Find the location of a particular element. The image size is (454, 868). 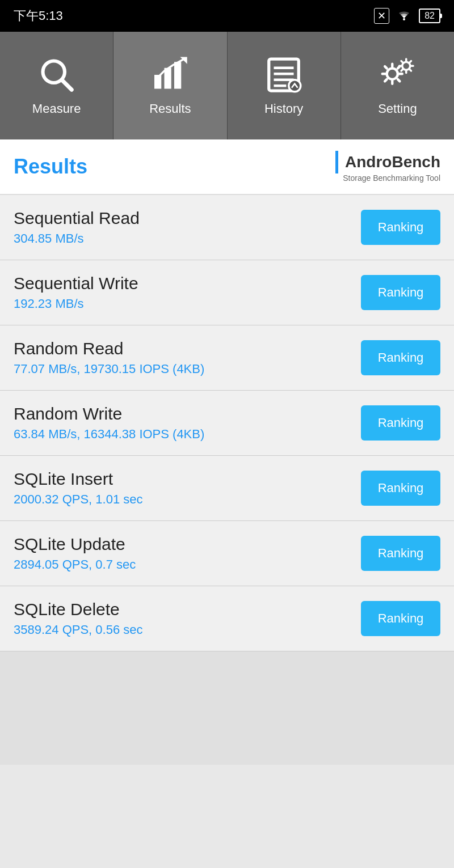

result-info-5: SQLite Update 2894.05 QPS, 0.7 sec is located at coordinates (187, 553).